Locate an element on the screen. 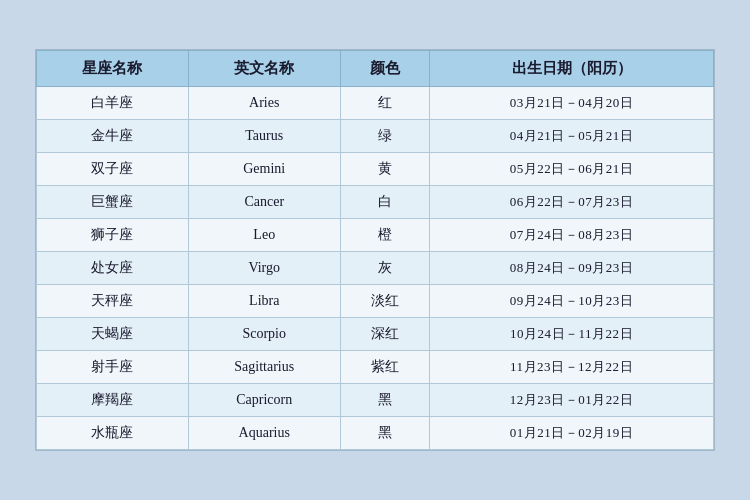 The height and width of the screenshot is (500, 750). table-row: 射手座Sagittarius紫红11月23日－12月22日 is located at coordinates (376, 368).